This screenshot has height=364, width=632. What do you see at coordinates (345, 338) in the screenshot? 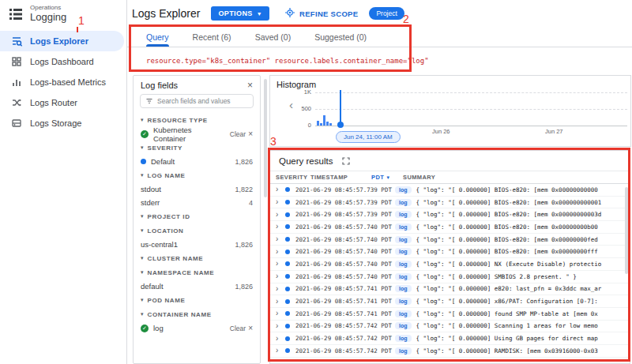
I see `log-timestamp: 2021-06-29 08:45:57.742 PDT` at bounding box center [345, 338].